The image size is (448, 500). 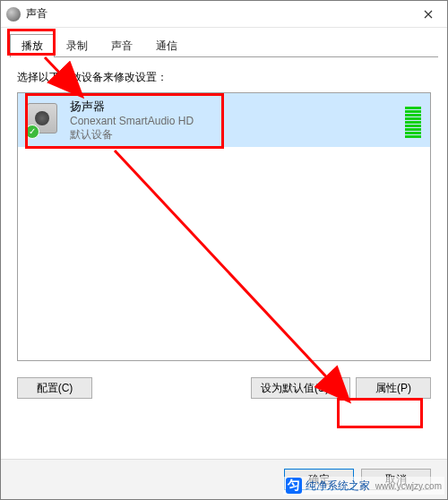 What do you see at coordinates (32, 46) in the screenshot?
I see `tab-playback: 播放` at bounding box center [32, 46].